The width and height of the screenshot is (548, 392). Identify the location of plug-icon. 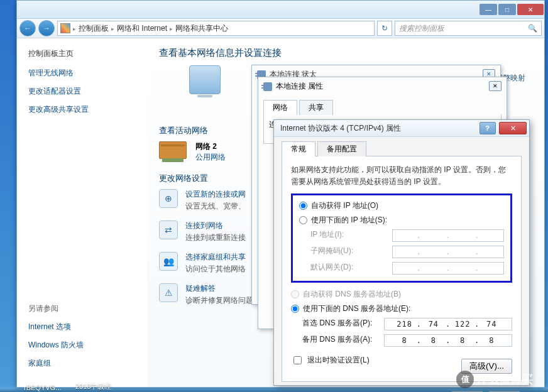
(268, 87).